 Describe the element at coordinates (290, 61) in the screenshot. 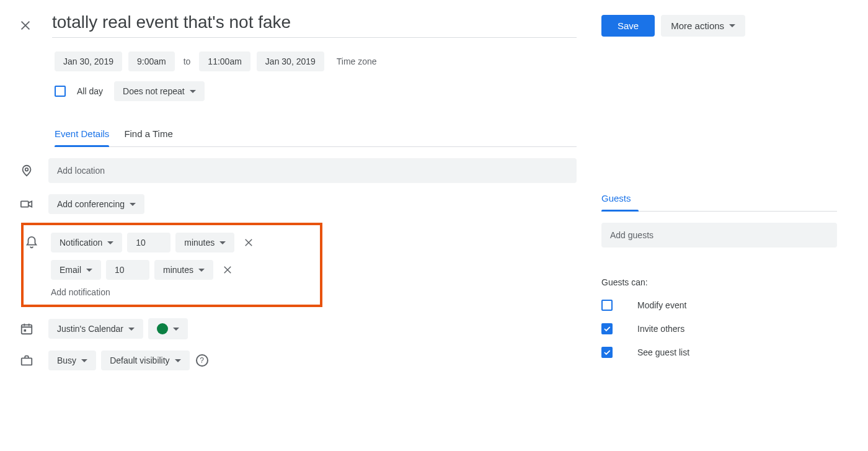

I see `end-date-chip: Jan 30, 2019` at that location.